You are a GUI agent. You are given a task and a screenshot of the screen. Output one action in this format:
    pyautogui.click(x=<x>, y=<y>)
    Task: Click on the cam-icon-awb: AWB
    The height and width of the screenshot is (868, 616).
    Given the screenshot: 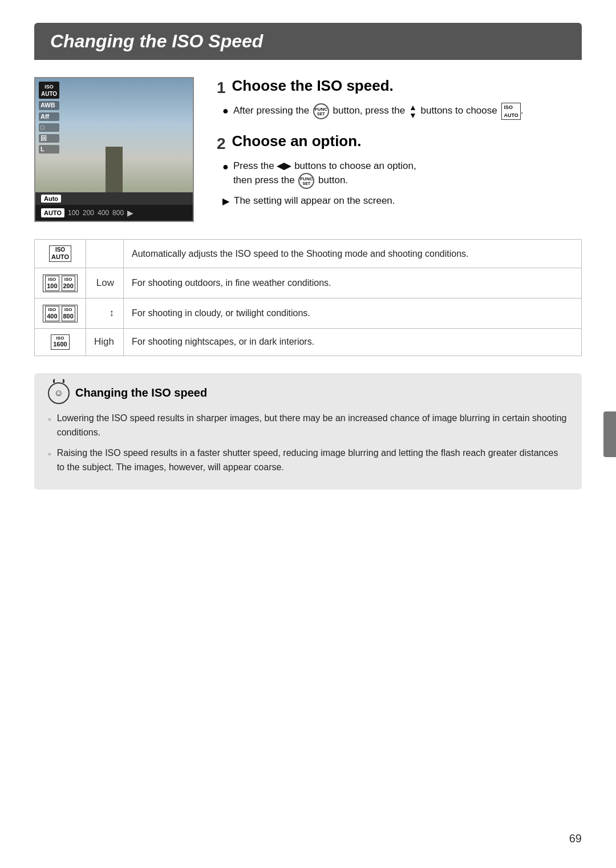 What is the action you would take?
    pyautogui.click(x=49, y=105)
    